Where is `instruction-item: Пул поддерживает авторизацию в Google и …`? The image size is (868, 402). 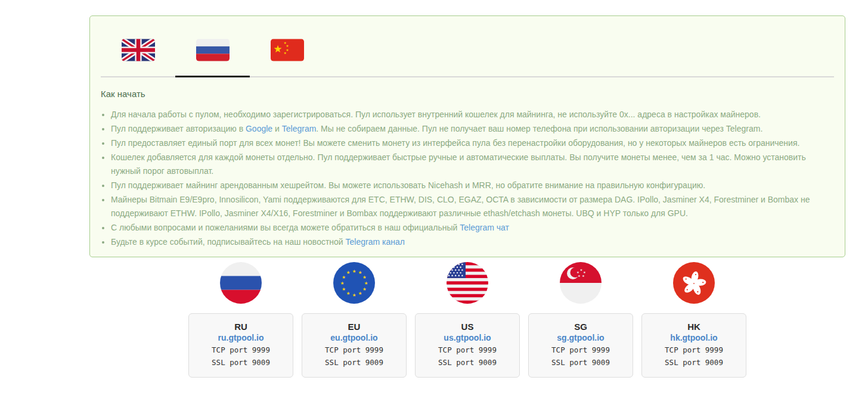 instruction-item: Пул поддерживает авторизацию в Google и … is located at coordinates (472, 129).